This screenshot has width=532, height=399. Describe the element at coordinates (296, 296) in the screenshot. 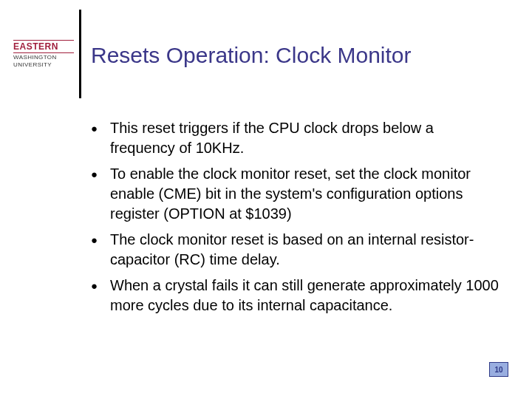

I see `list-item: ● When a crystal fails it can still gene…` at that location.